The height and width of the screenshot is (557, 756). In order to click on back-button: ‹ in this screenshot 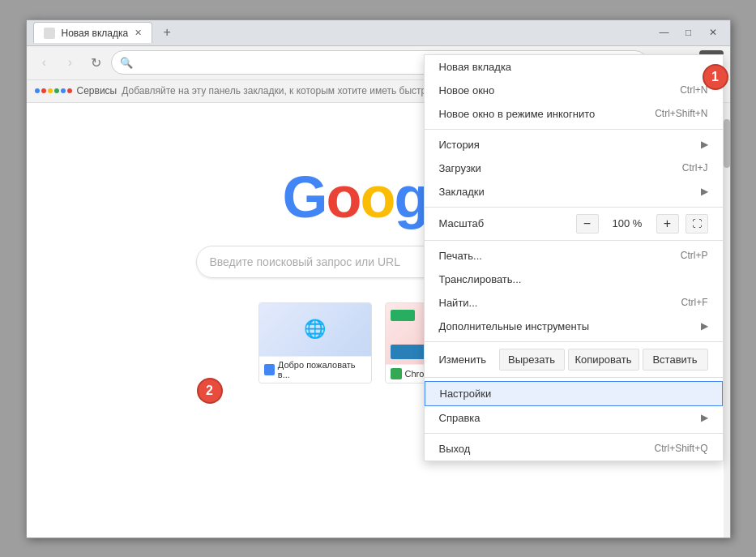, I will do `click(45, 62)`.